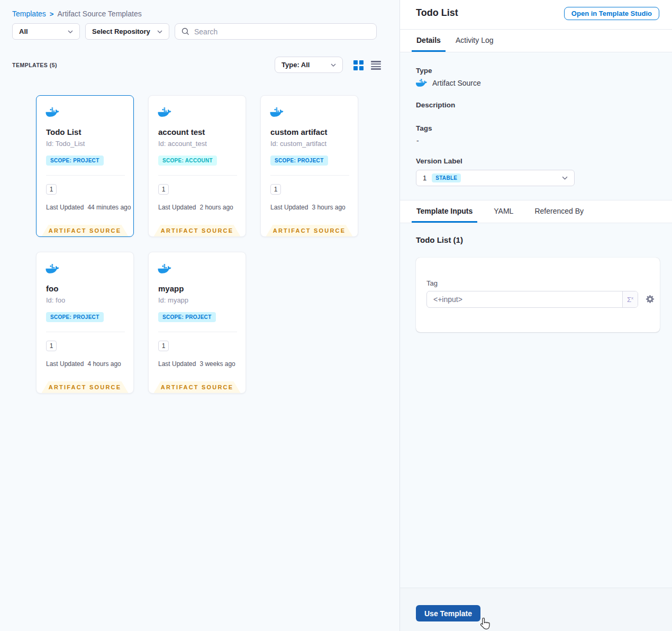  What do you see at coordinates (424, 128) in the screenshot?
I see `tags-label: Tags` at bounding box center [424, 128].